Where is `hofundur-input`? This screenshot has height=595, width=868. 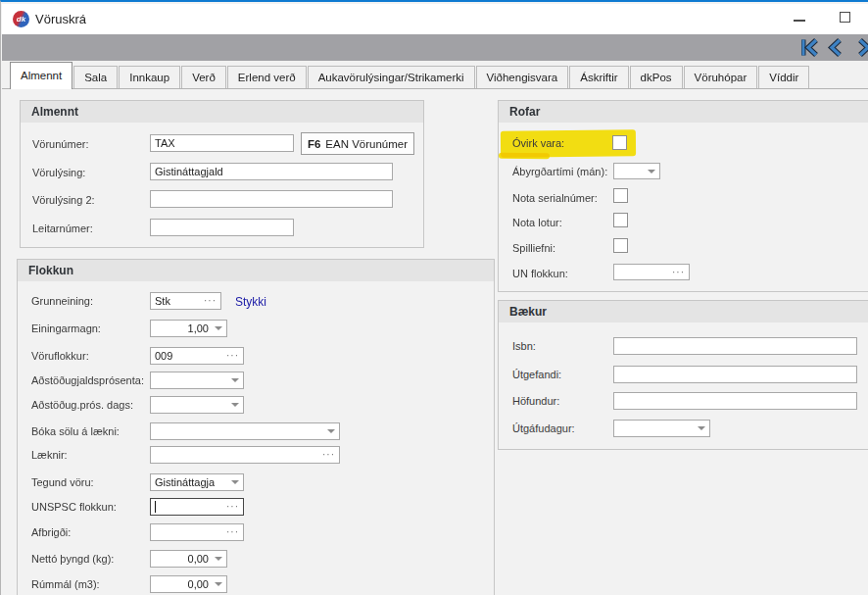 hofundur-input is located at coordinates (735, 401).